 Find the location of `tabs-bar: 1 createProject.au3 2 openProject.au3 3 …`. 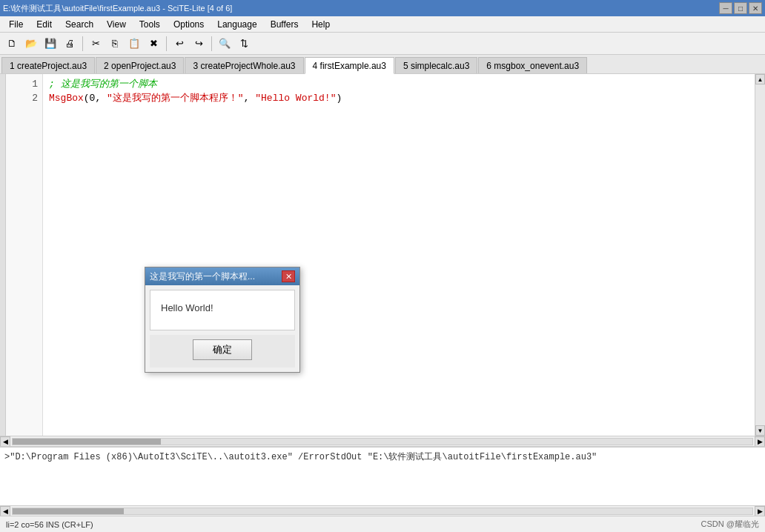

tabs-bar: 1 createProject.au3 2 openProject.au3 3 … is located at coordinates (382, 64).